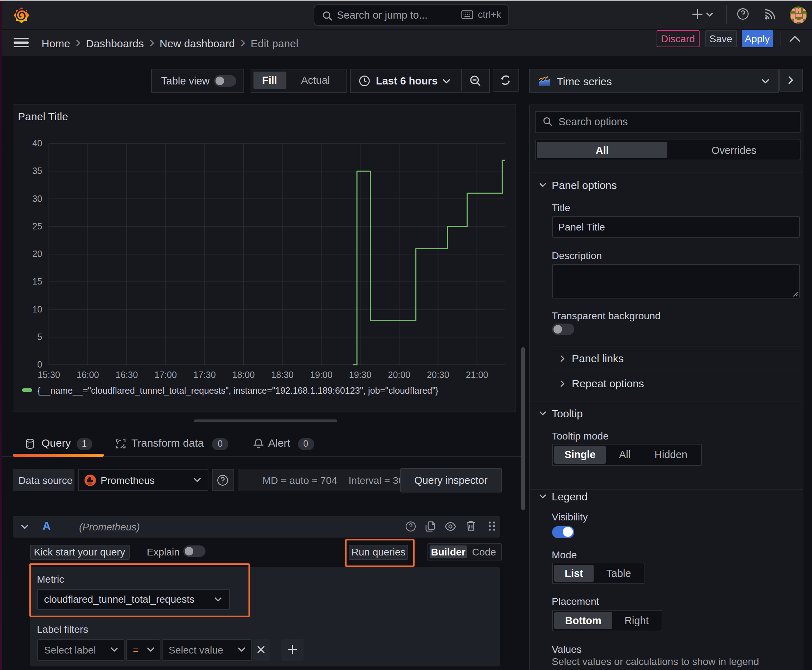 Image resolution: width=812 pixels, height=670 pixels. What do you see at coordinates (360, 375) in the screenshot?
I see `svg-text: 19:30` at bounding box center [360, 375].